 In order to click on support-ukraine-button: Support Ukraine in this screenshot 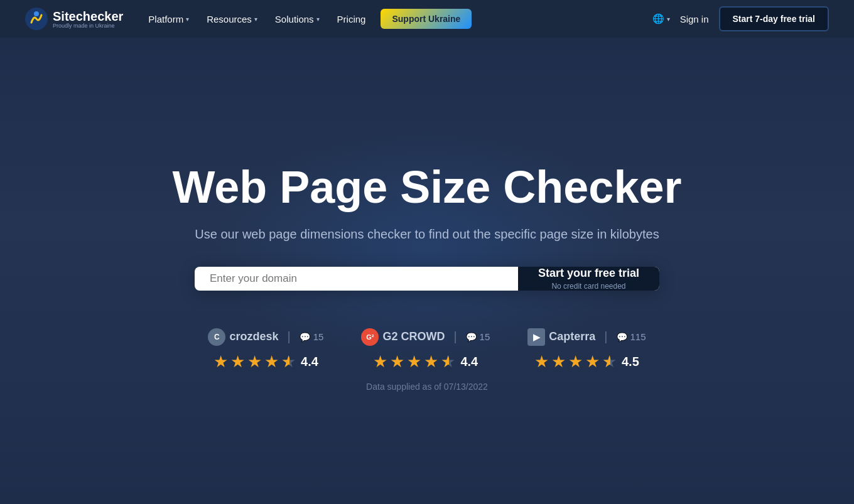, I will do `click(426, 19)`.